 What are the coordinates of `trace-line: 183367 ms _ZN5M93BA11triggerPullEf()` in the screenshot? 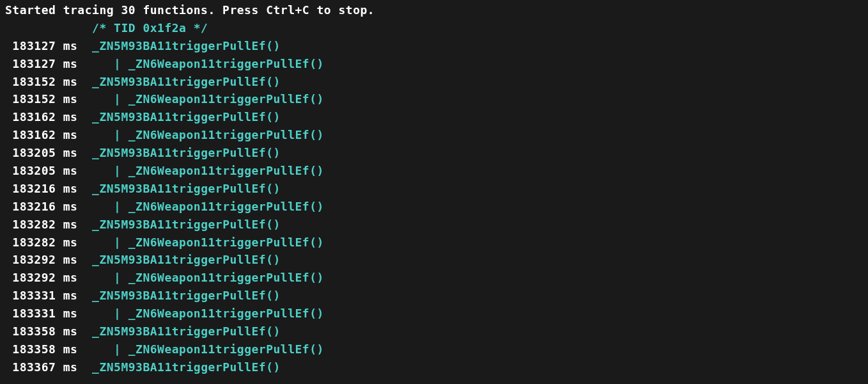 It's located at (434, 367).